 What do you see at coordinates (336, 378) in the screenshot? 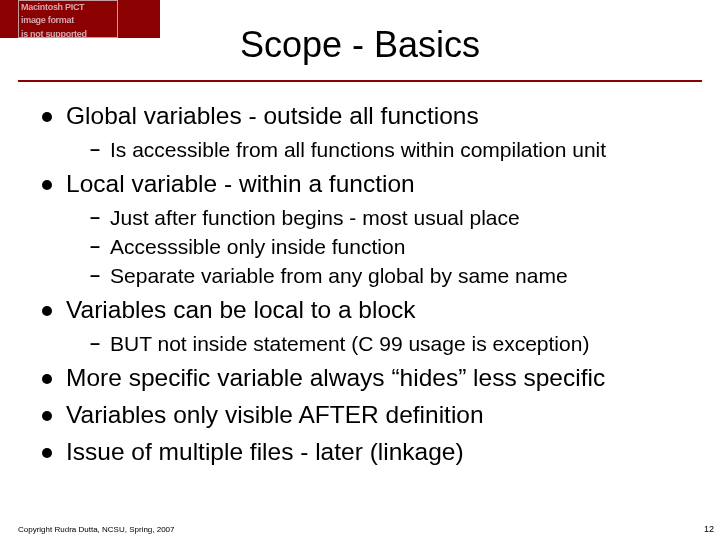
I see `bullet-text: More specific variable always “hides” le…` at bounding box center [336, 378].